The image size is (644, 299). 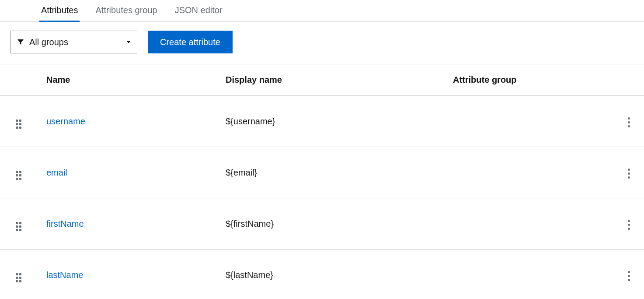 What do you see at coordinates (66, 121) in the screenshot?
I see `attribute-name-link: username` at bounding box center [66, 121].